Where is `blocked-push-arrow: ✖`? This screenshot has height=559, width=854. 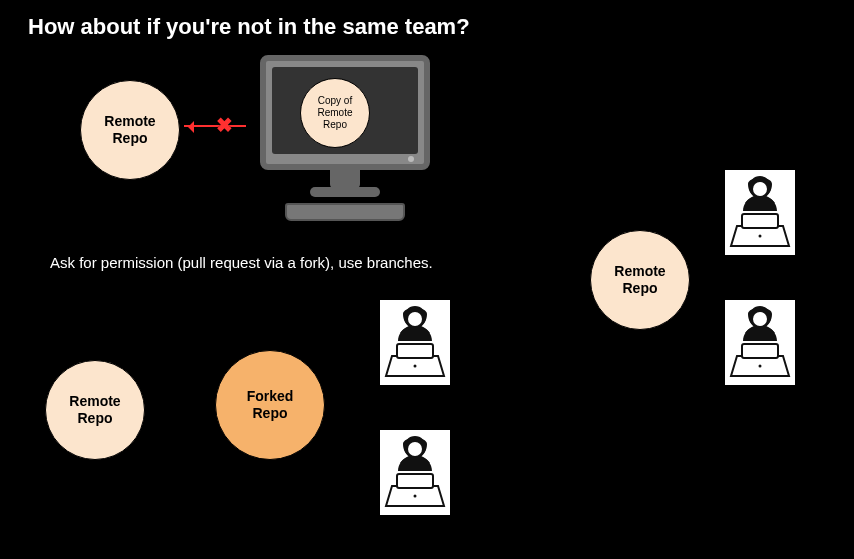 blocked-push-arrow: ✖ is located at coordinates (215, 126).